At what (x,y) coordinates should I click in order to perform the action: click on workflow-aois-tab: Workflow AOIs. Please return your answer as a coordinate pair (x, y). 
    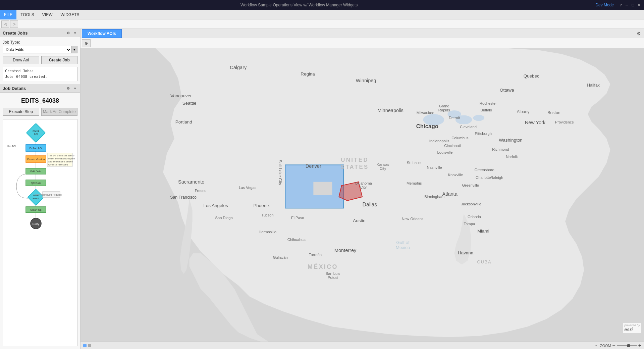
    Looking at the image, I should click on (102, 34).